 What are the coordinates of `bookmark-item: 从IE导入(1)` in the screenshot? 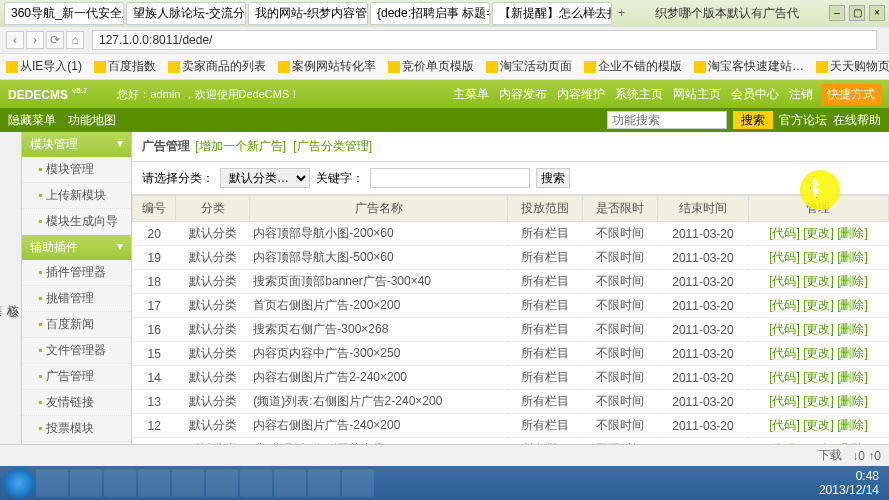 It's located at (44, 66).